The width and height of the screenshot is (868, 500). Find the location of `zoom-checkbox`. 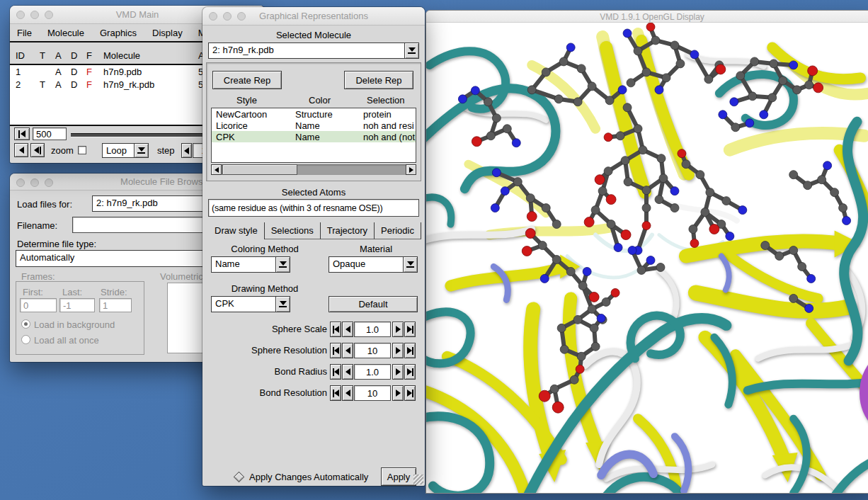

zoom-checkbox is located at coordinates (82, 150).